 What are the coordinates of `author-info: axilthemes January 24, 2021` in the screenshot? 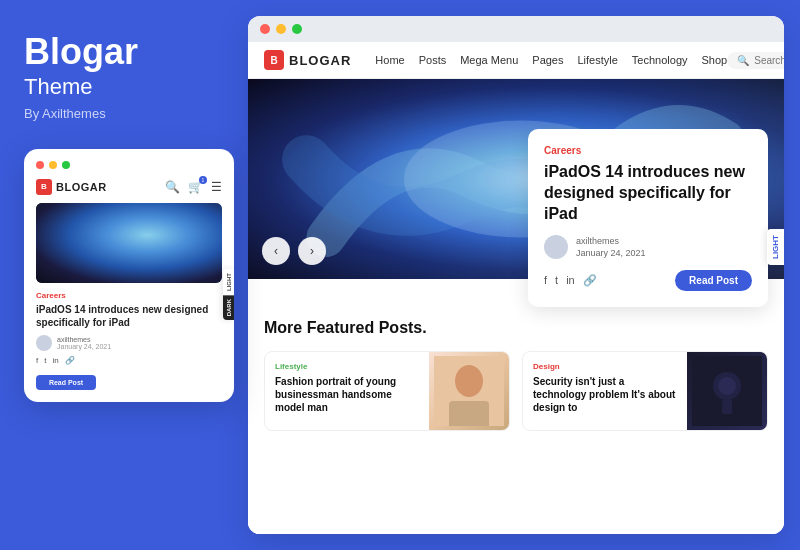 It's located at (611, 248).